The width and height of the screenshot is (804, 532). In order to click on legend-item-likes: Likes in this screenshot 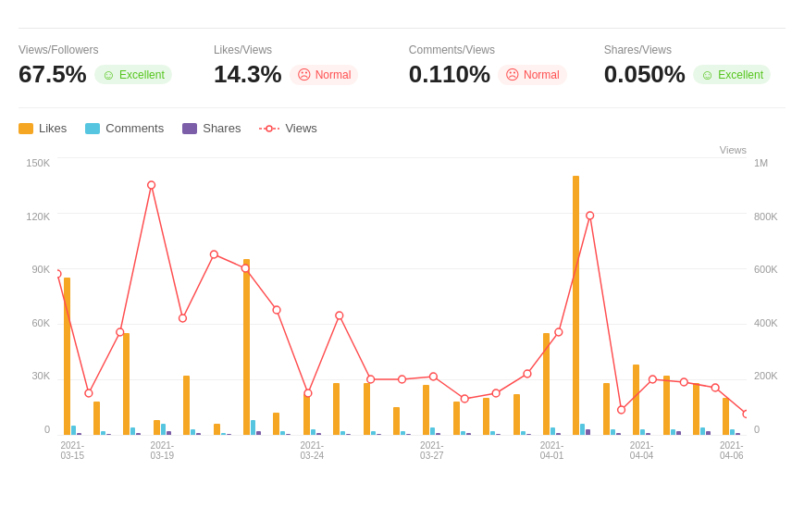, I will do `click(43, 128)`.